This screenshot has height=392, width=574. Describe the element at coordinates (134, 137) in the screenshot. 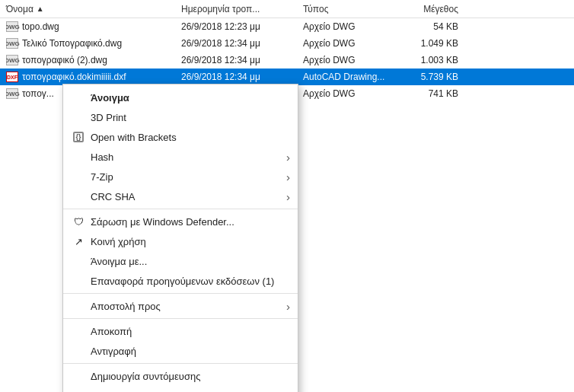

I see `menu-item-label: Open with Brackets` at that location.